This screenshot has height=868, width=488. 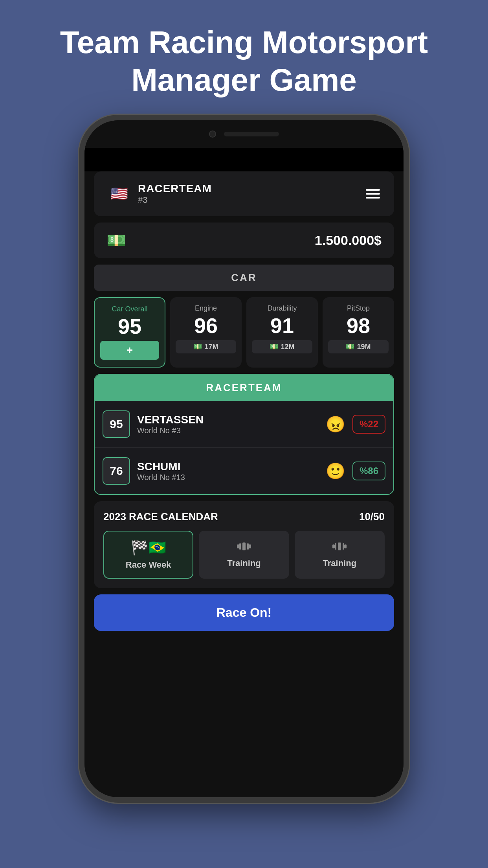 What do you see at coordinates (282, 347) in the screenshot?
I see `durability-cost: 💵 12M` at bounding box center [282, 347].